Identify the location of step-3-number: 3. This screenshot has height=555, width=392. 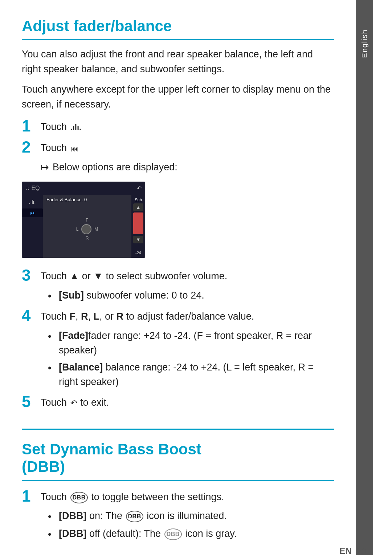
(31, 275).